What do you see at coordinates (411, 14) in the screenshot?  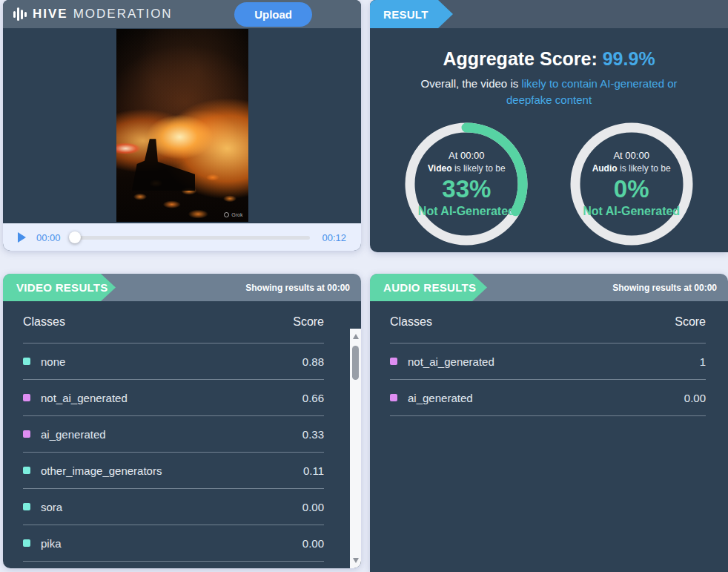 I see `result-tab: RESULT` at bounding box center [411, 14].